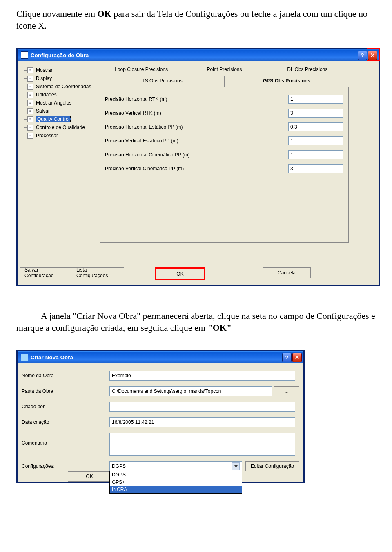 Image resolution: width=392 pixels, height=552 pixels. Describe the element at coordinates (166, 141) in the screenshot. I see `field-label: Precisão Vertical Estátoco PP (m)` at that location.